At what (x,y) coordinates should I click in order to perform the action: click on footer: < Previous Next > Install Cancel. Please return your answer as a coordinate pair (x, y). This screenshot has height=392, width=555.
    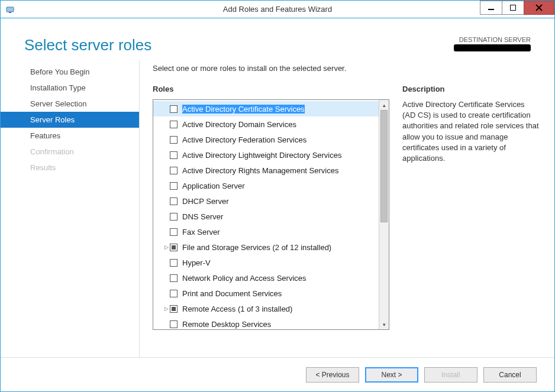
    Looking at the image, I should click on (278, 374).